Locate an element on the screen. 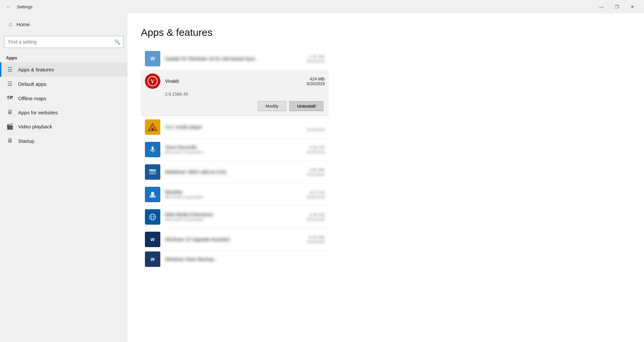 The height and width of the screenshot is (342, 644). app-date: 5/21/2019 is located at coordinates (316, 175).